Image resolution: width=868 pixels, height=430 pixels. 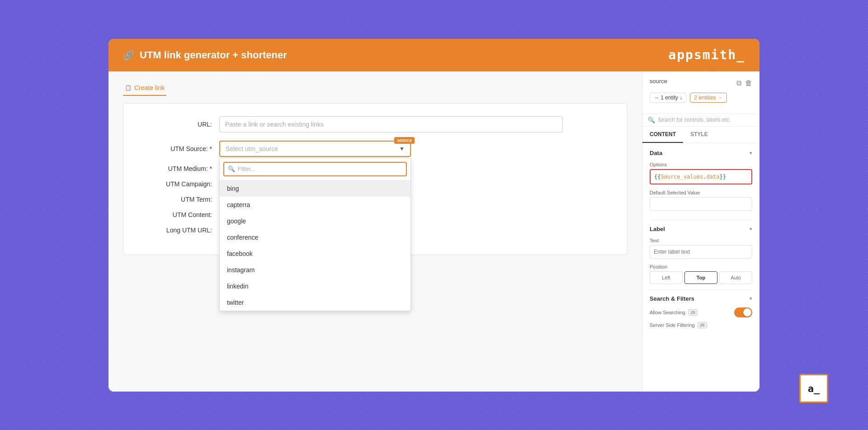 What do you see at coordinates (701, 98) in the screenshot?
I see `entity-nav: → 1 entity ↓ 2 entities →` at bounding box center [701, 98].